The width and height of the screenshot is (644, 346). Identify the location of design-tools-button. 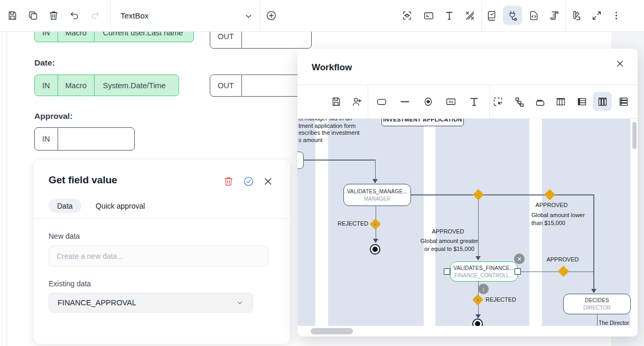
(470, 15).